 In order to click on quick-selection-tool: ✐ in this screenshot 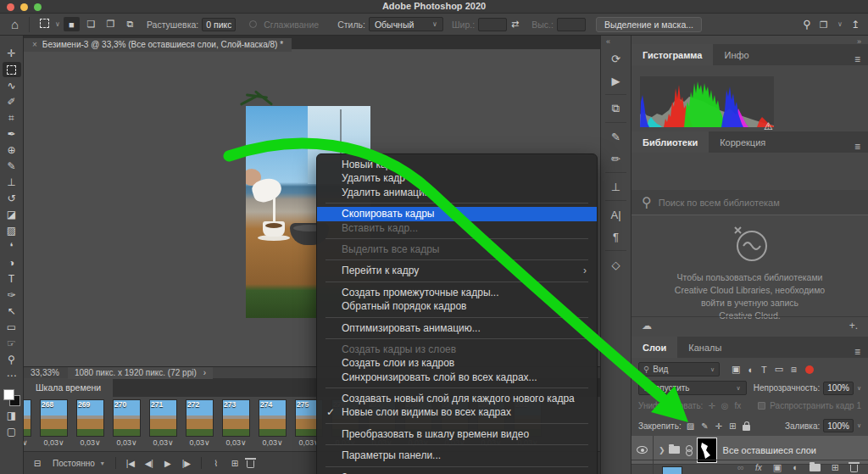, I will do `click(12, 102)`.